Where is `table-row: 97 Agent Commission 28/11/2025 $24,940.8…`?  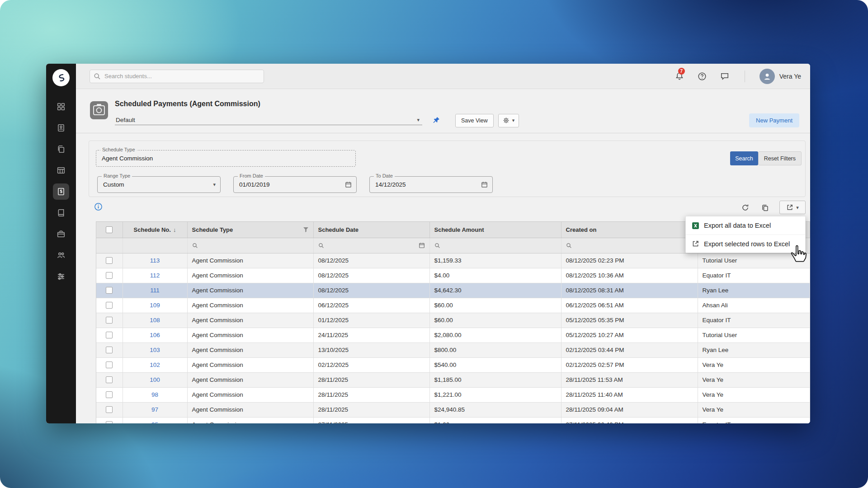
table-row: 97 Agent Commission 28/11/2025 $24,940.8… is located at coordinates (453, 409).